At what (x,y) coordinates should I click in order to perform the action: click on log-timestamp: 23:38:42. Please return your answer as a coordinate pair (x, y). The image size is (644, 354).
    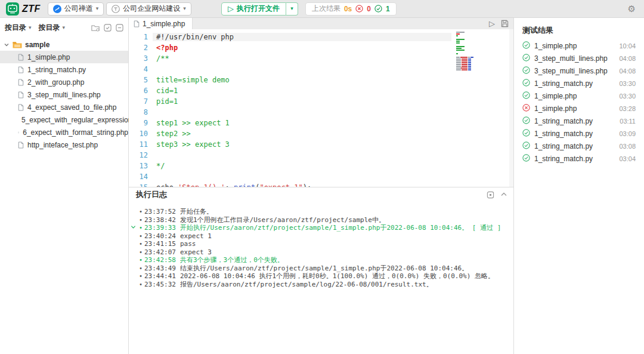
    Looking at the image, I should click on (162, 220).